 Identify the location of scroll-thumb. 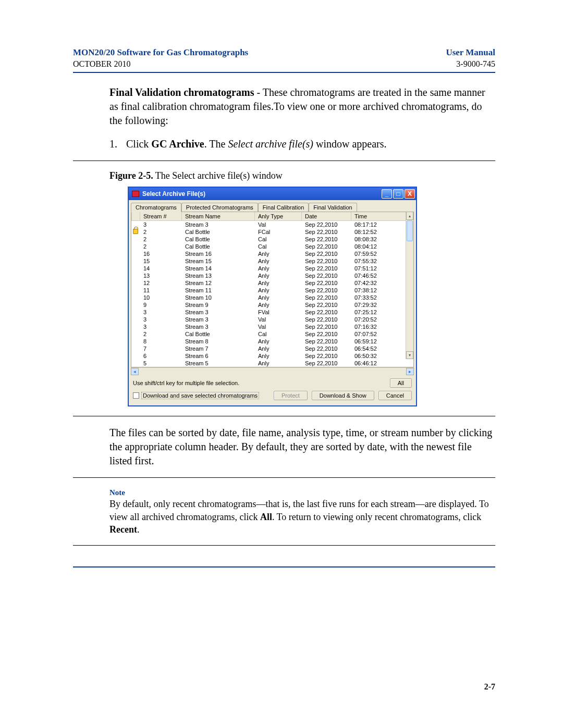
(410, 231).